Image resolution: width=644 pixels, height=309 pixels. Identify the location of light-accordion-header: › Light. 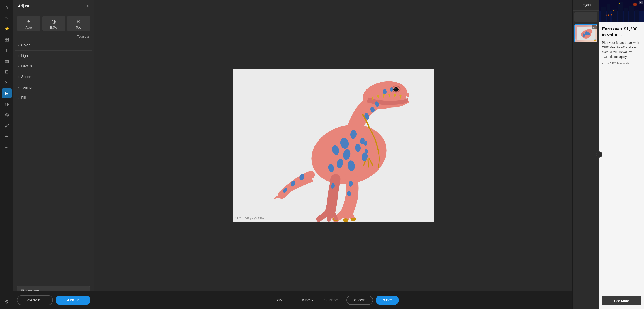
(54, 56).